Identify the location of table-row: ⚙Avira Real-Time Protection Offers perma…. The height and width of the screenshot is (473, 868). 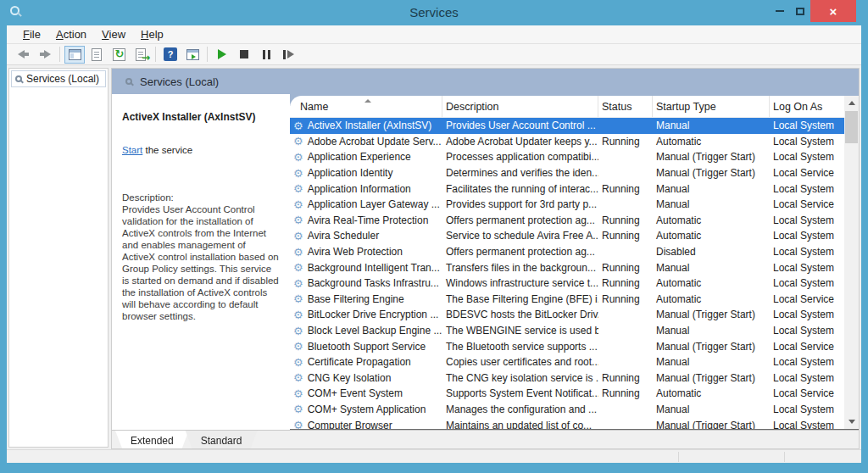
(567, 220).